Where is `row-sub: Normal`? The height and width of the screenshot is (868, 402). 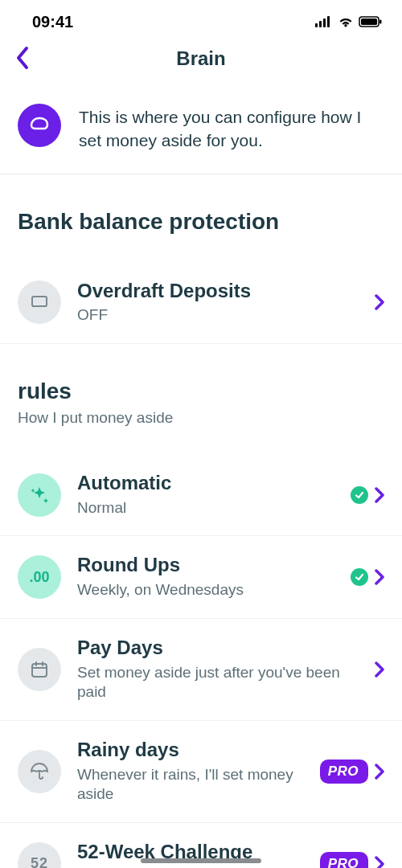
row-sub: Normal is located at coordinates (206, 508).